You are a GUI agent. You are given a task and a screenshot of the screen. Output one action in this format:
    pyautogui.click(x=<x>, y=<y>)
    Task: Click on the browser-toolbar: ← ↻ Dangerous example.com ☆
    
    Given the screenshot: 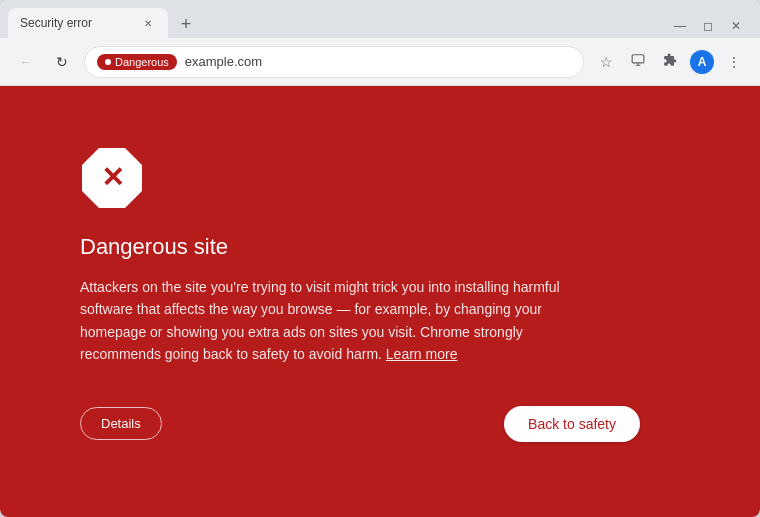 What is the action you would take?
    pyautogui.click(x=380, y=62)
    